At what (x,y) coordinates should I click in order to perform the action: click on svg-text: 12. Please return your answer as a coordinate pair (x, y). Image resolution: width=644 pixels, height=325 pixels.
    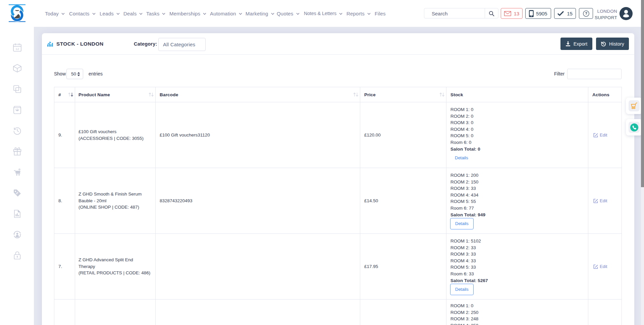
    Looking at the image, I should click on (17, 49).